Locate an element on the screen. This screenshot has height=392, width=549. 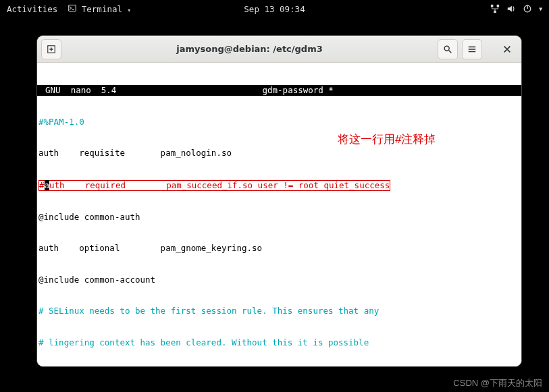
editor-line: # SELinux needs to be the first session … is located at coordinates (280, 311).